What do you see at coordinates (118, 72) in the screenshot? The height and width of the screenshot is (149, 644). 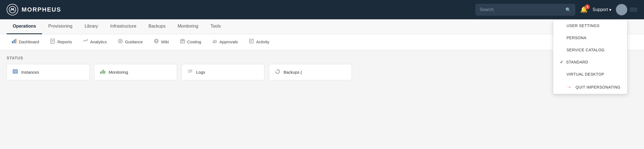 I see `monitoring-card-label: Monitoring` at bounding box center [118, 72].